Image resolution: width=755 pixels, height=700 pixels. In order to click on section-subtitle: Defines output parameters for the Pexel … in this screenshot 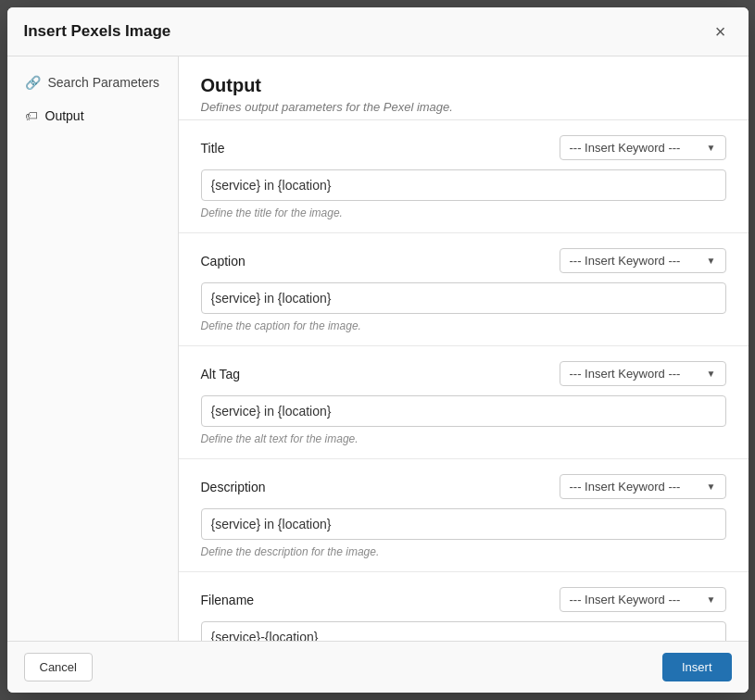, I will do `click(463, 107)`.